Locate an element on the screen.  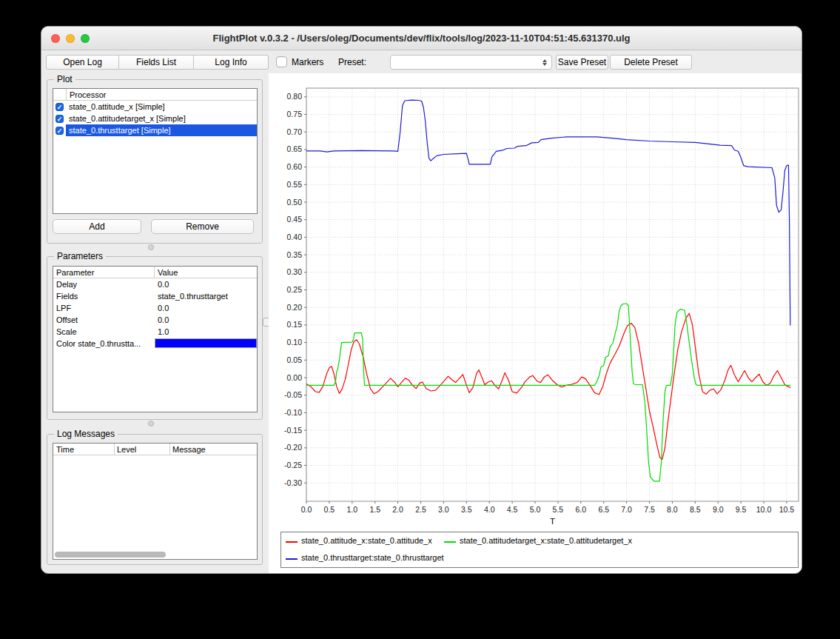
y-axis-tick-label: 0.65 is located at coordinates (295, 149).